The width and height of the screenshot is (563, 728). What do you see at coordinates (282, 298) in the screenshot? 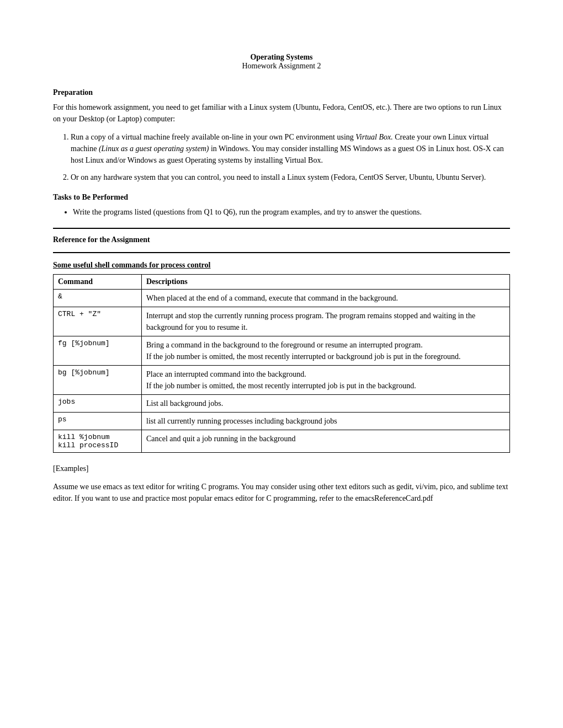
I see `table-row: & When placed at the end of a command, e…` at bounding box center [282, 298].